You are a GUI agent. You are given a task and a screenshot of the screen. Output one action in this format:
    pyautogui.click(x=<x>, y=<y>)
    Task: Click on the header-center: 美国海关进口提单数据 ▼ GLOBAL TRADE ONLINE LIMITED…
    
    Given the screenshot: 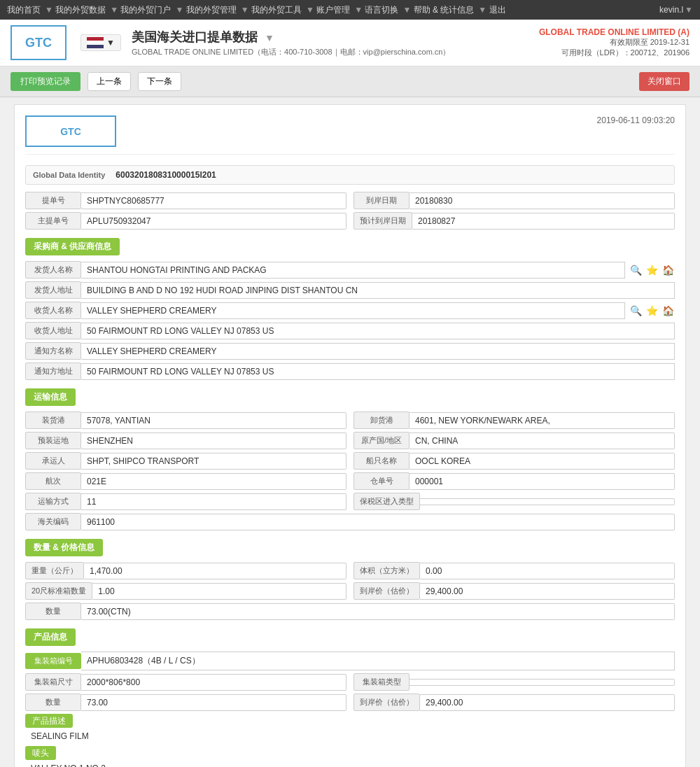 What is the action you would take?
    pyautogui.click(x=335, y=43)
    